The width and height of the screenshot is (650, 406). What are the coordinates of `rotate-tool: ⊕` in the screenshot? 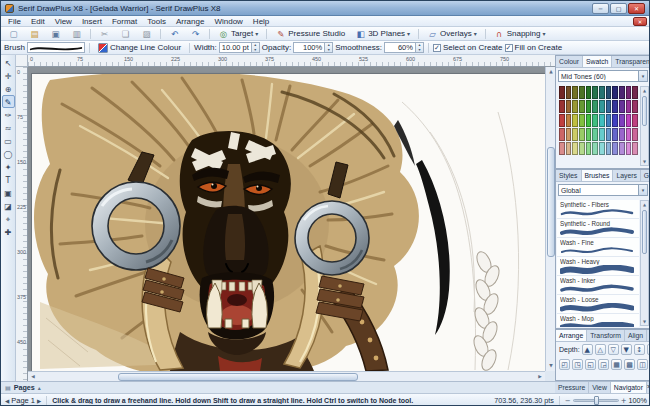 It's located at (8, 88).